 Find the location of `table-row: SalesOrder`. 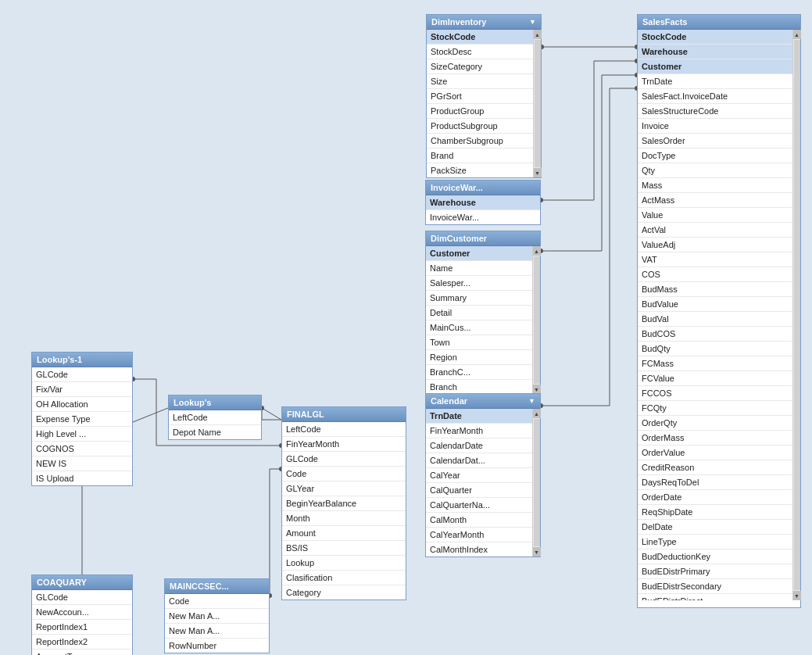

table-row: SalesOrder is located at coordinates (715, 141).